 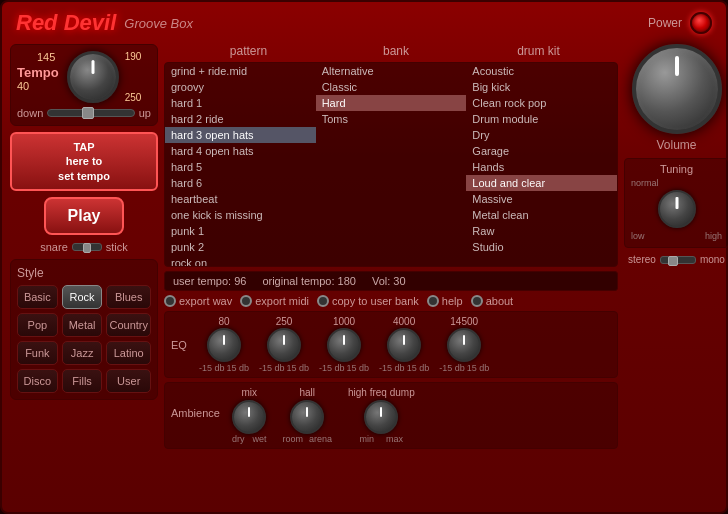 What do you see at coordinates (542, 247) in the screenshot?
I see `drumkit-item: Studio` at bounding box center [542, 247].